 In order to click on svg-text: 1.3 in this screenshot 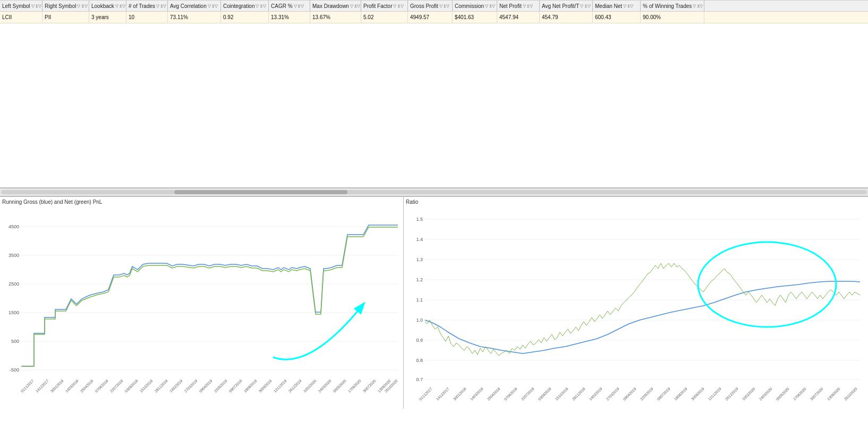, I will do `click(420, 260)`.